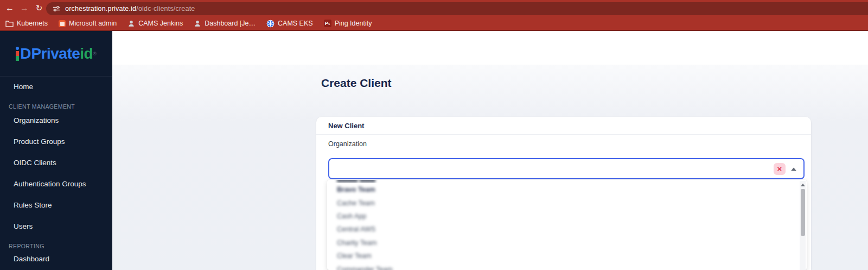 Image resolution: width=868 pixels, height=270 pixels. What do you see at coordinates (328, 23) in the screenshot?
I see `ping-identity-icon: P₁` at bounding box center [328, 23].